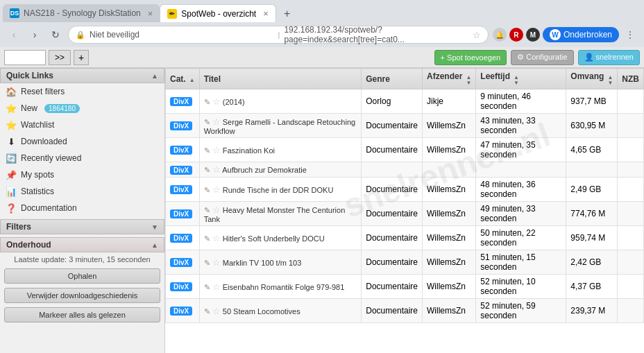 The image size is (644, 353). I want to click on markeer-button: Markeer alles als gelezen, so click(82, 315).